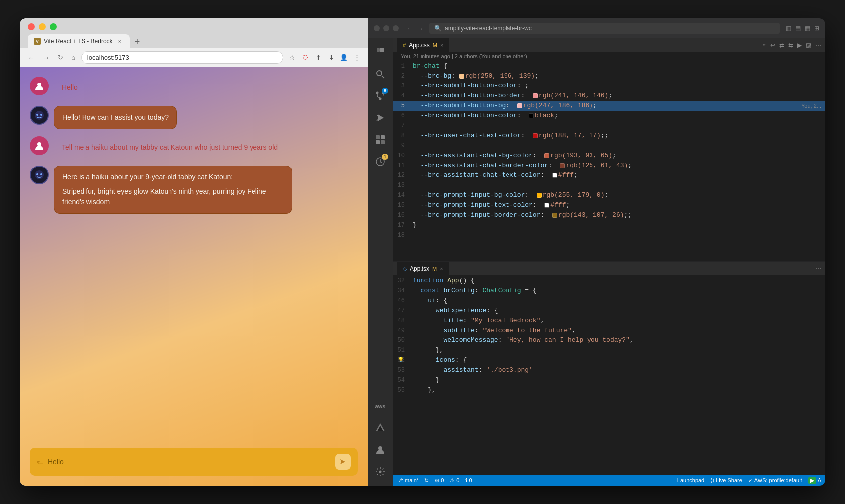 This screenshot has height=504, width=845. Describe the element at coordinates (439, 480) in the screenshot. I see `errors-indicator: ⊗ 0` at that location.